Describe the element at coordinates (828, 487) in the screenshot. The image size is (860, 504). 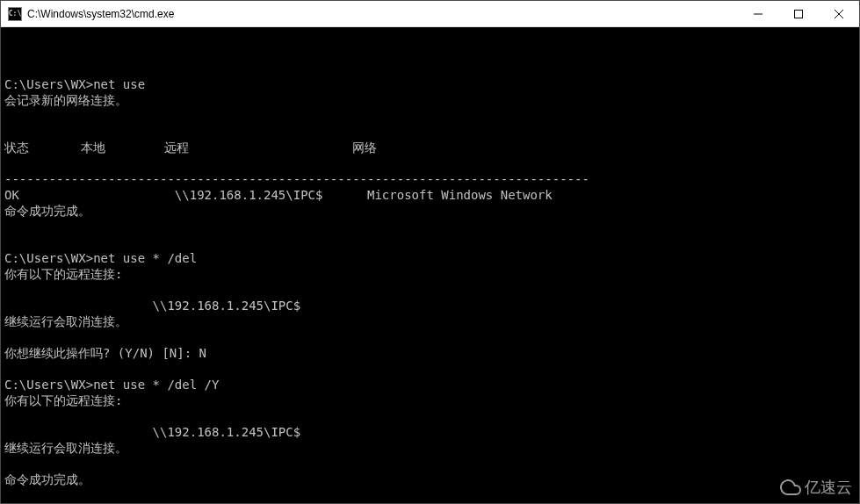
I see `watermark-text: 亿速云` at that location.